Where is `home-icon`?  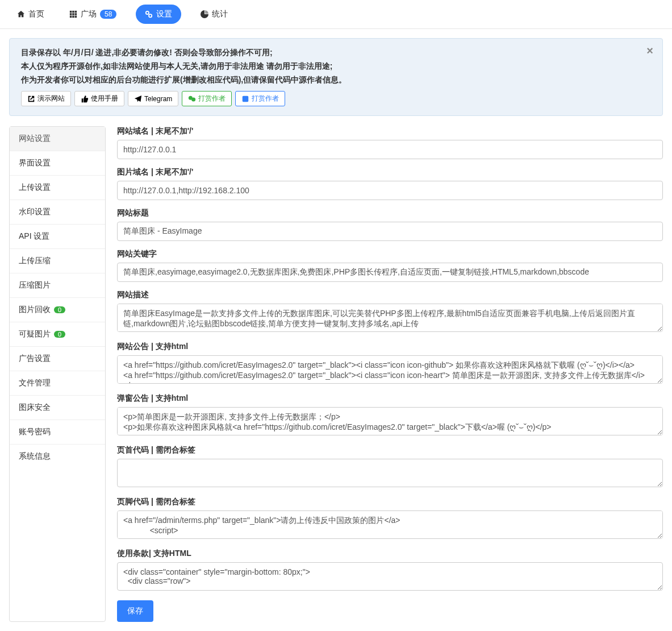 home-icon is located at coordinates (21, 14).